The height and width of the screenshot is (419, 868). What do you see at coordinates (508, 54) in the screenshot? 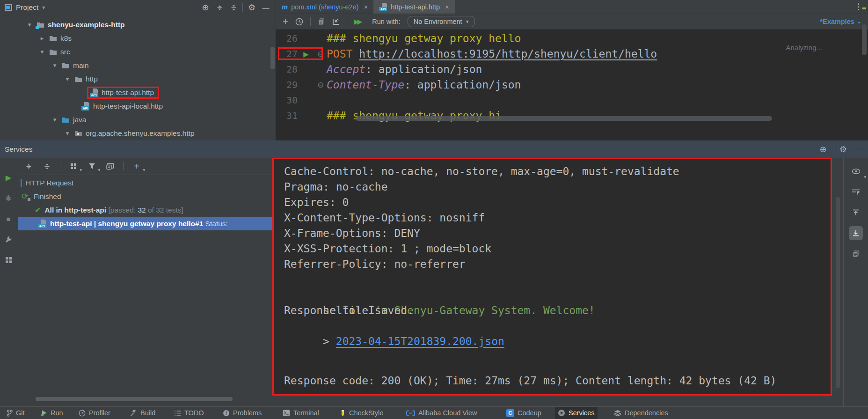
I see `request-url: http://localhost:9195/http/shenyu/client…` at bounding box center [508, 54].